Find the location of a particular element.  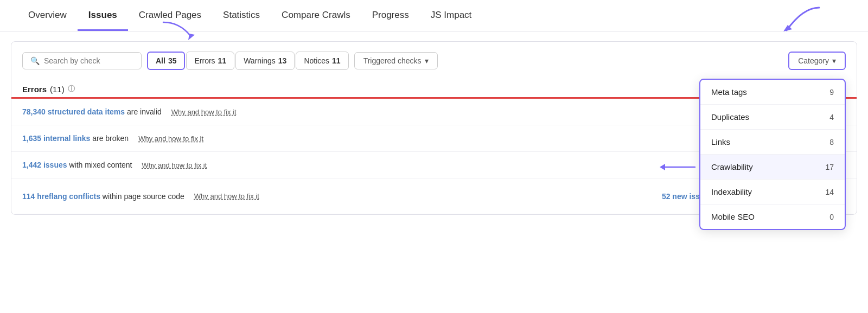

category-button: Category ▾ is located at coordinates (817, 61).